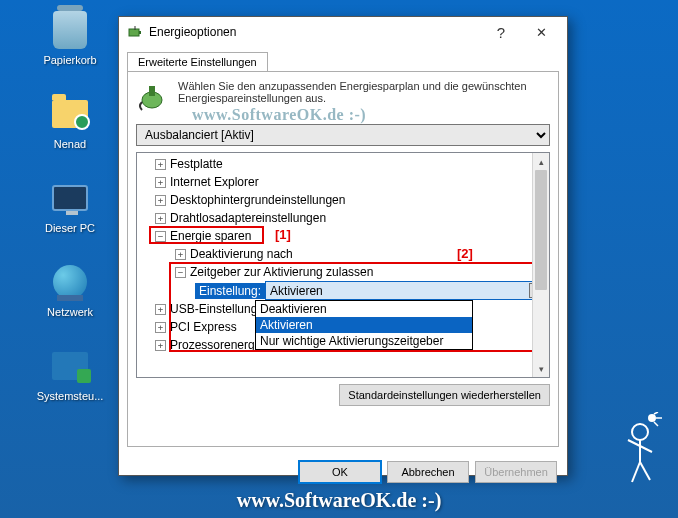 The image size is (678, 518). Describe the element at coordinates (339, 500) in the screenshot. I see `watermark-bottom: www.SoftwareOK.de :-)` at that location.